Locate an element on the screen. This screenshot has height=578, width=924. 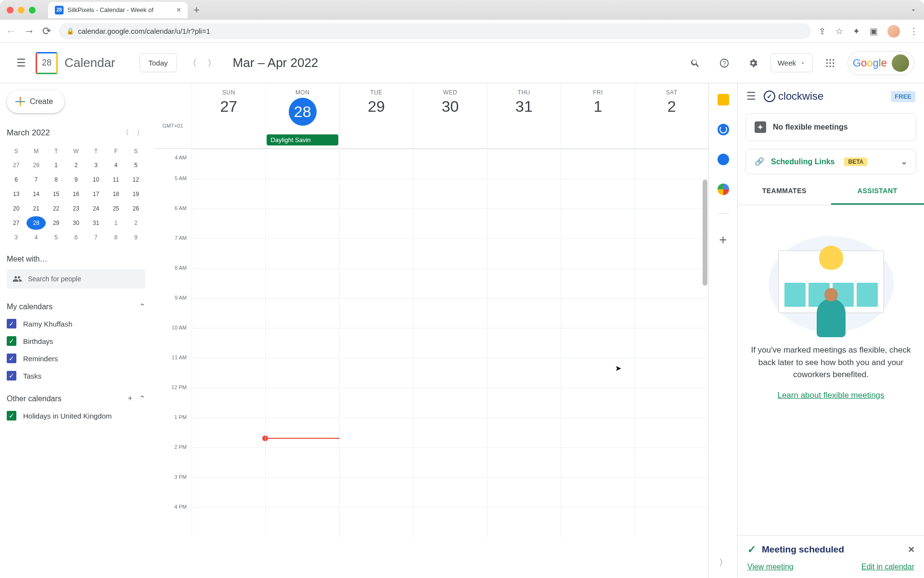
close-window-icon is located at coordinates (10, 10).